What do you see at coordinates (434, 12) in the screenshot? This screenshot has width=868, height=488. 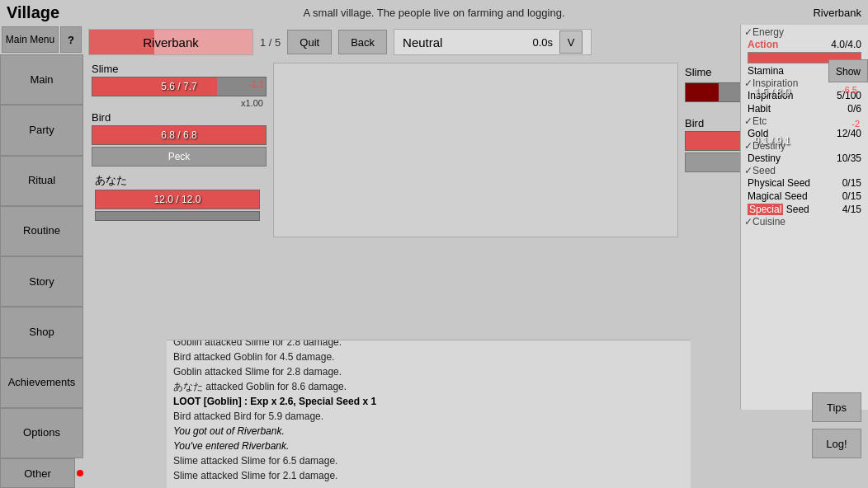 I see `top-bar: Village A small village. The people live…` at bounding box center [434, 12].